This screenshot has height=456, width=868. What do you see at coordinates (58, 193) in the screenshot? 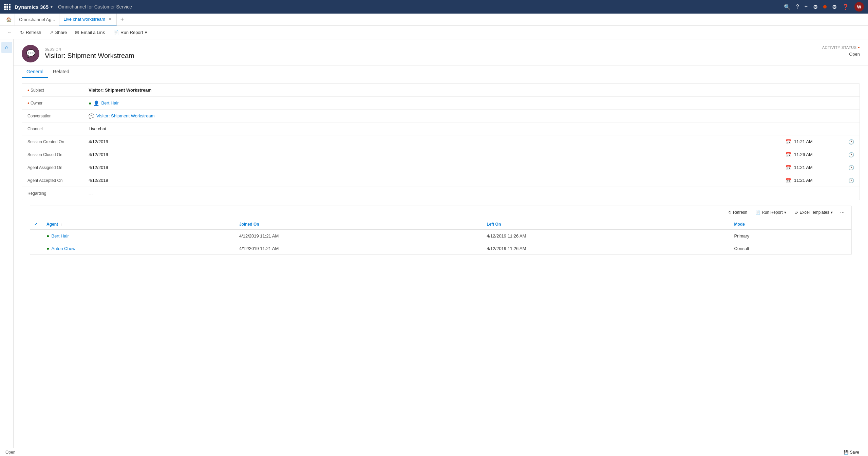
I see `regarding-label: Regarding` at bounding box center [58, 193].